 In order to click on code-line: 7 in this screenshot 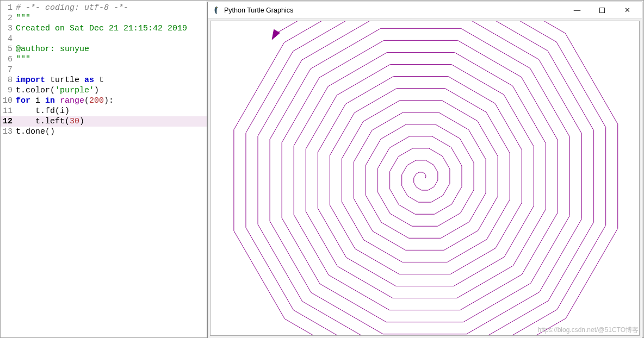, I will do `click(103, 70)`.